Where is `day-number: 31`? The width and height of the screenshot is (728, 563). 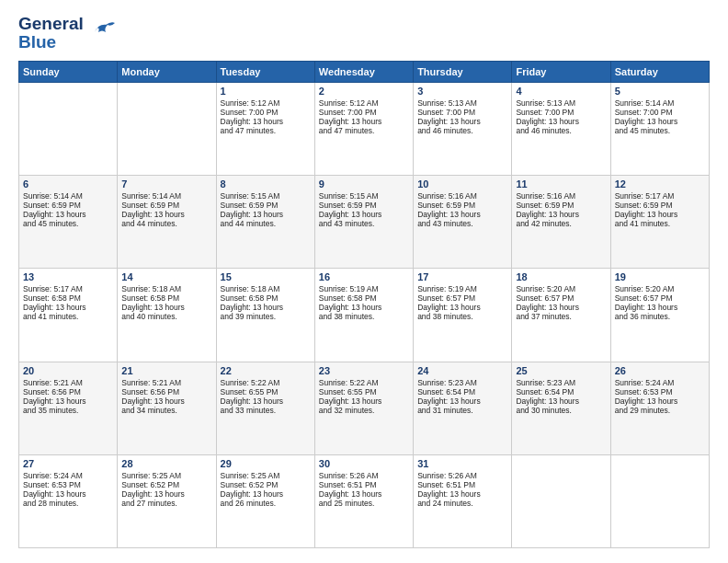 day-number: 31 is located at coordinates (462, 464).